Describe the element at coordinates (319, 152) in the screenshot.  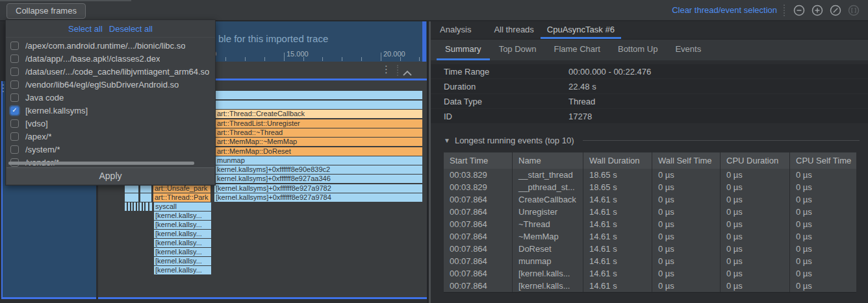
I see `flame-bar: art::MemMap::DoReset` at that location.